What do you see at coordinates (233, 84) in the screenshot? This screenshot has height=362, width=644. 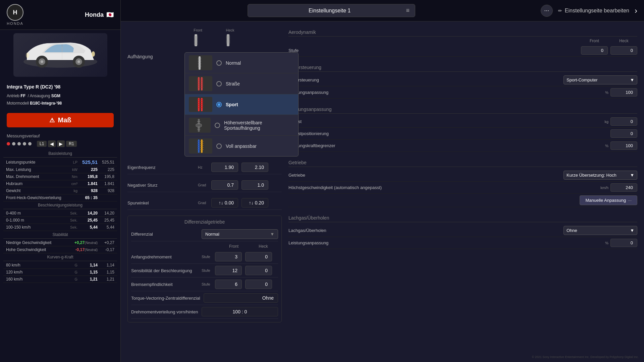 I see `susp-label-strasse: Straße` at bounding box center [233, 84].